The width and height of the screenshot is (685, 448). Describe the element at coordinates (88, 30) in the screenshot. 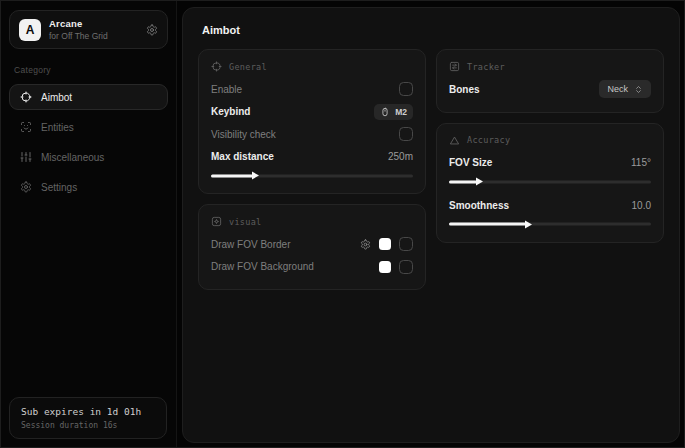

I see `brand-card: A Arcane for Off The Grid` at that location.